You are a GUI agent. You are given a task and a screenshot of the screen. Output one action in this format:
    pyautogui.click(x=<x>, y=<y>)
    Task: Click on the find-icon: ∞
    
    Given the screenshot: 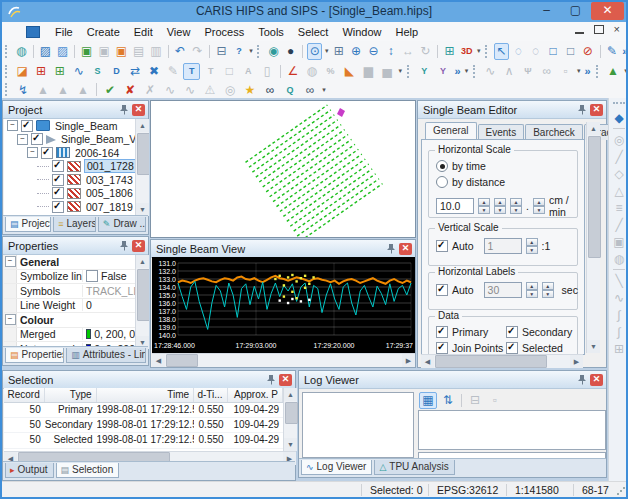 What is the action you would take?
    pyautogui.click(x=310, y=90)
    